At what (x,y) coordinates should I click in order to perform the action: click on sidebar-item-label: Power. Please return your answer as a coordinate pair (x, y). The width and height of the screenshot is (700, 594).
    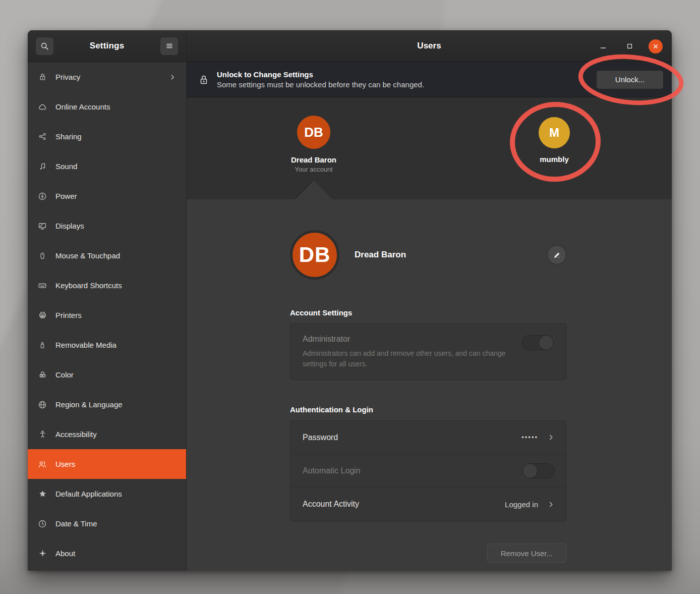
    Looking at the image, I should click on (67, 196).